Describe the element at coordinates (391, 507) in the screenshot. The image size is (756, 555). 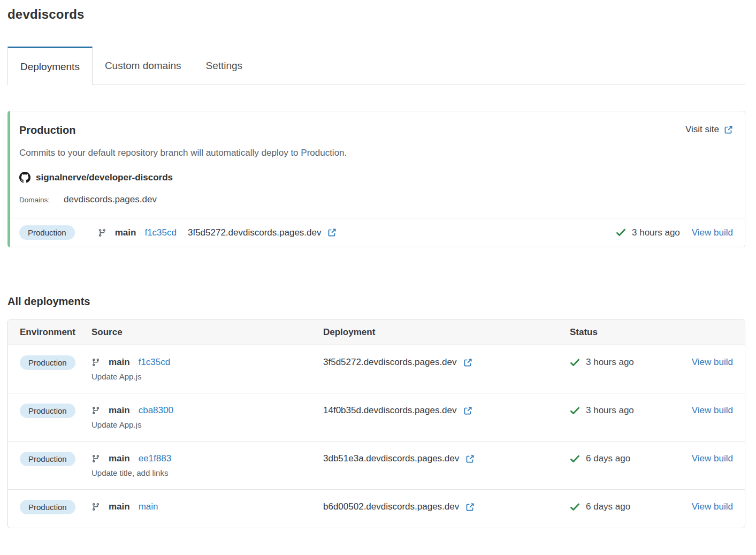
I see `deployment-url: b6d00502.devdiscords.pages.dev` at that location.